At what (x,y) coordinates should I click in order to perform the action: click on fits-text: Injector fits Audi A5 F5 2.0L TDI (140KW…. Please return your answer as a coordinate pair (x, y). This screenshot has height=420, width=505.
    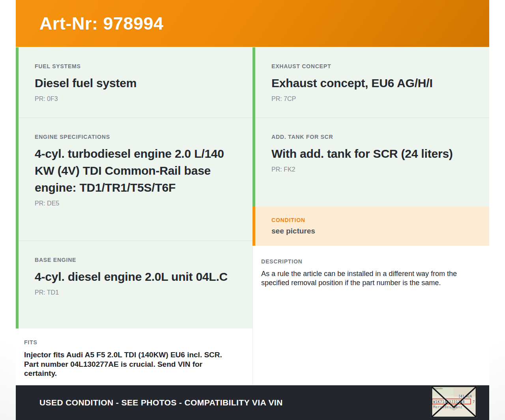
    Looking at the image, I should click on (129, 364).